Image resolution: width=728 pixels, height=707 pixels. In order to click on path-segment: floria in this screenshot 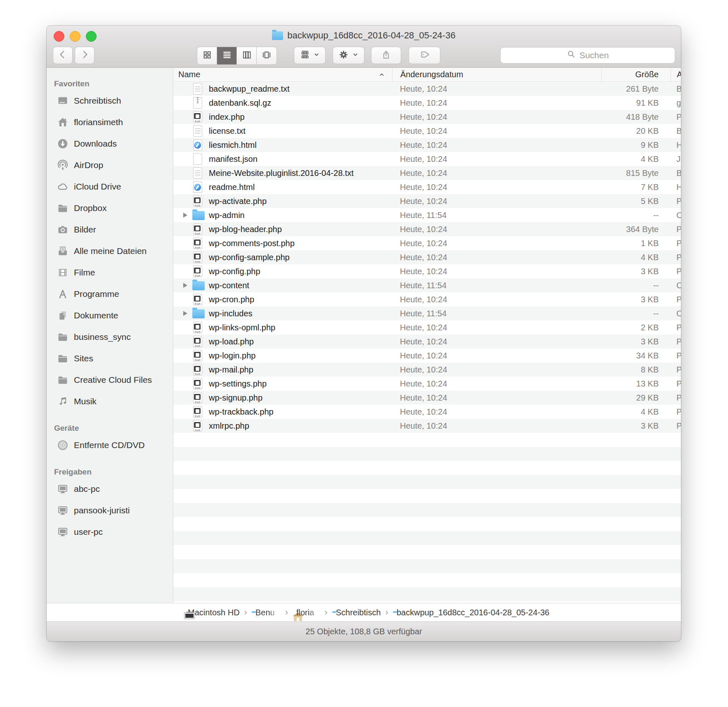, I will do `click(306, 613)`.